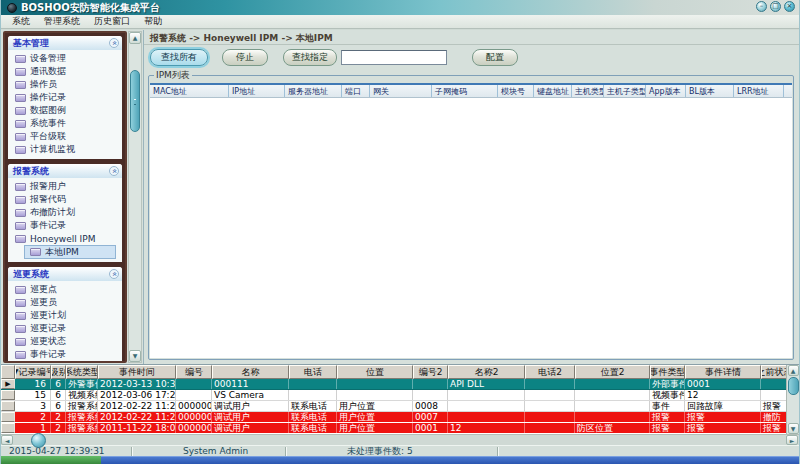 The width and height of the screenshot is (800, 464). Describe the element at coordinates (135, 197) in the screenshot. I see `sidebar-scroll-track` at that location.